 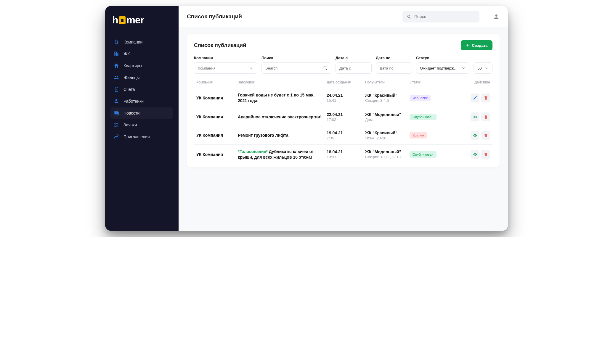 What do you see at coordinates (142, 89) in the screenshot?
I see `sidebar-nav: КомпанииЖККвартирыЖильцыСчетаРаботникиНо…` at bounding box center [142, 89].